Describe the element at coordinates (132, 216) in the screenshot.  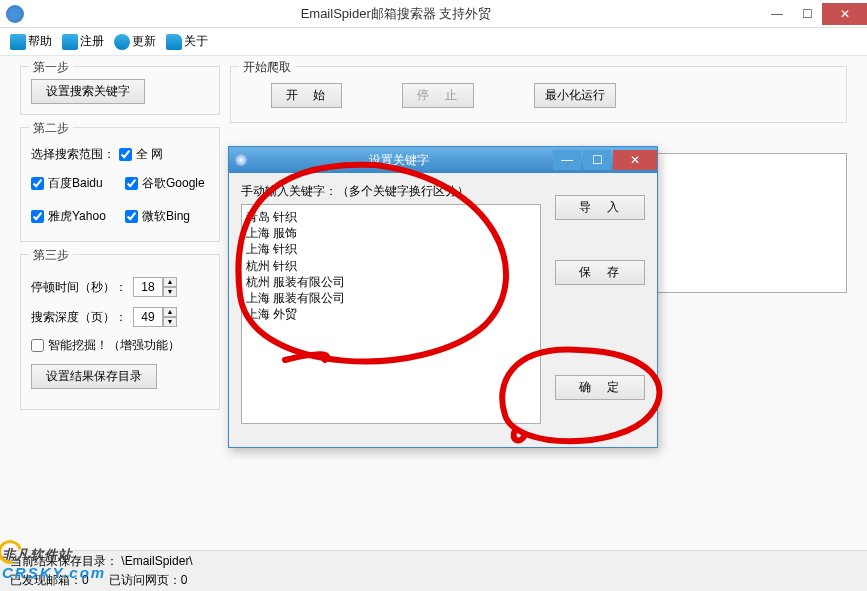
I see `bing-checkbox` at that location.